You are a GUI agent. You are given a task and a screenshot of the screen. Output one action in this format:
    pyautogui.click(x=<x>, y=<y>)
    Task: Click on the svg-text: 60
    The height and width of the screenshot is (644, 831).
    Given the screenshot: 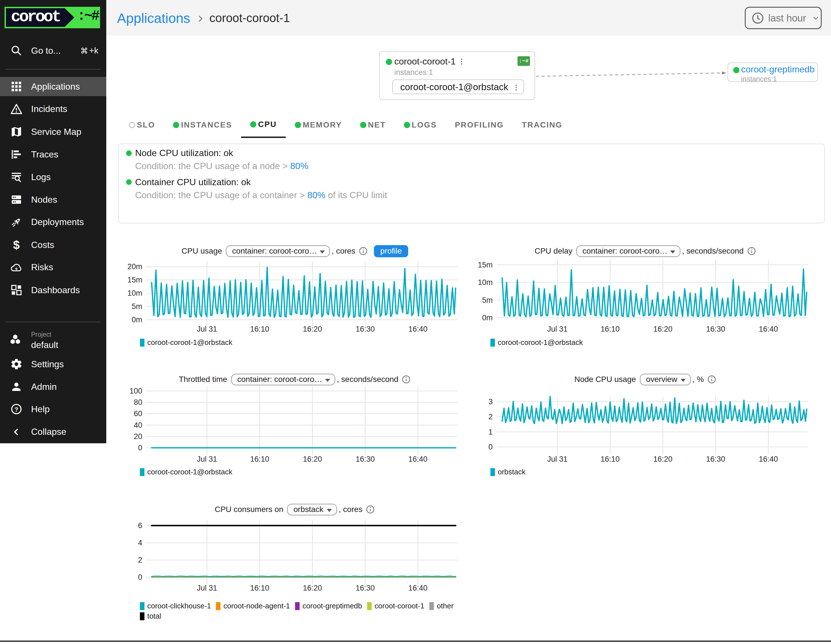 What is the action you would take?
    pyautogui.click(x=138, y=414)
    